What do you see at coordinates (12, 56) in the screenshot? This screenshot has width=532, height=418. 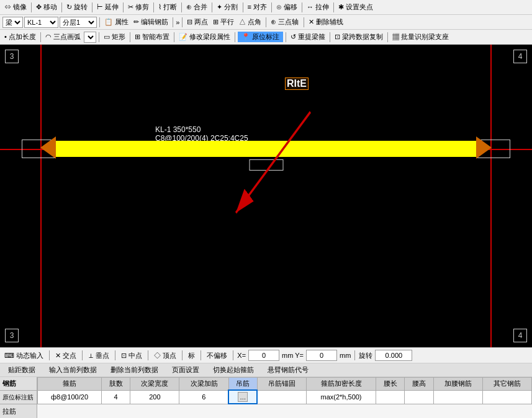 I see `corner-3-tl: 3` at bounding box center [12, 56].